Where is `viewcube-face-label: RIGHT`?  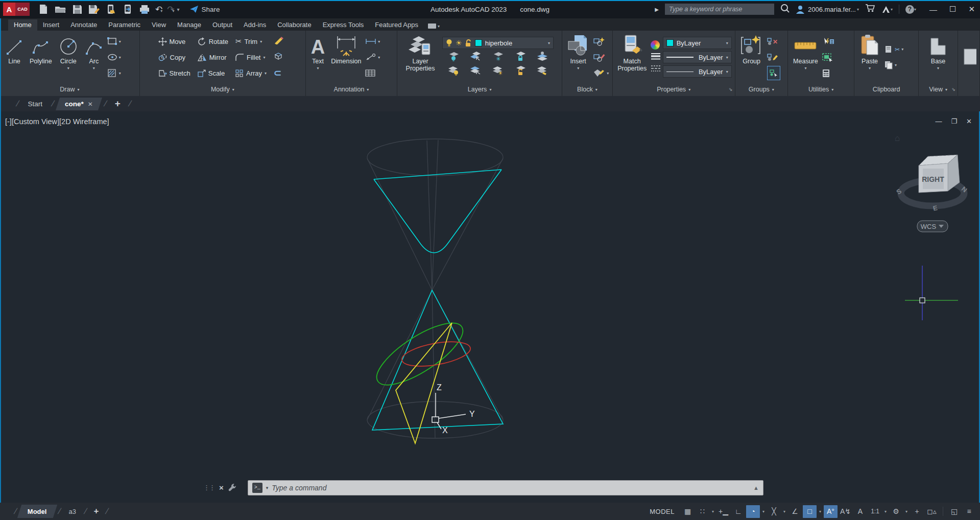
viewcube-face-label: RIGHT is located at coordinates (933, 179).